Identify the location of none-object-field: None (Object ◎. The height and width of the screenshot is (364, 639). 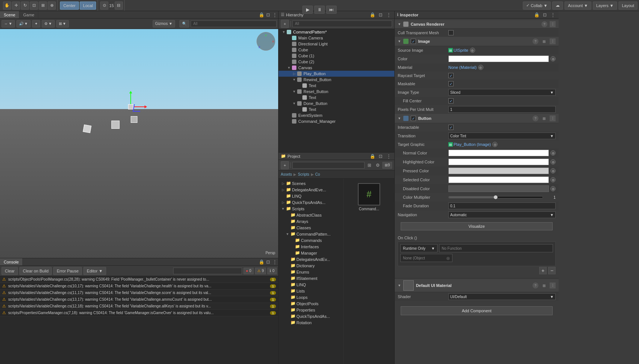
(426, 258).